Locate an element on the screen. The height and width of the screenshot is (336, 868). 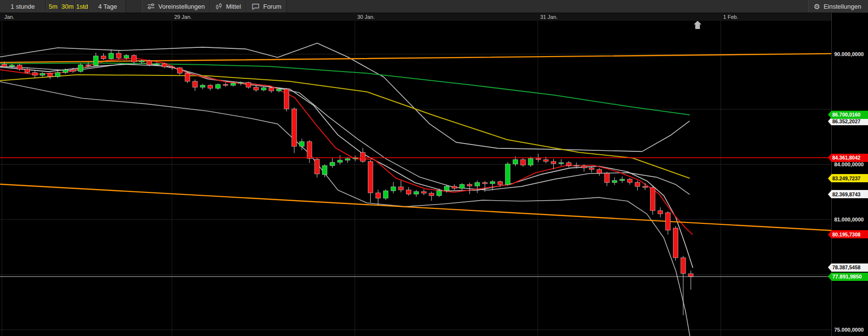
price-axis-label: 81.000,0000 is located at coordinates (849, 219).